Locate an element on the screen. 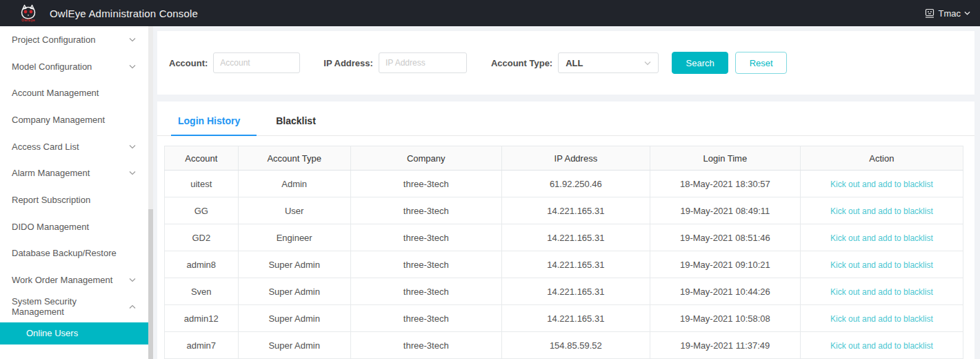  tab-login-history: Login History is located at coordinates (209, 126).